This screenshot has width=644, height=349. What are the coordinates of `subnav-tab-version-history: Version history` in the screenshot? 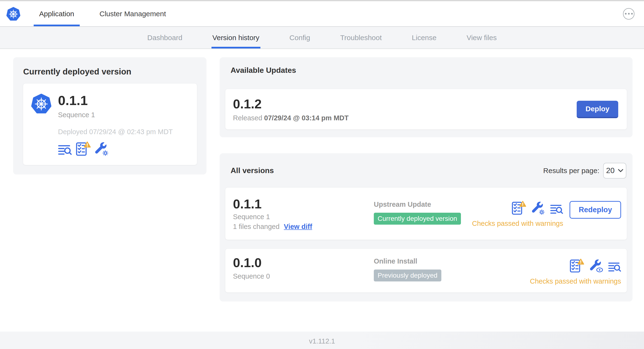 It's located at (236, 38).